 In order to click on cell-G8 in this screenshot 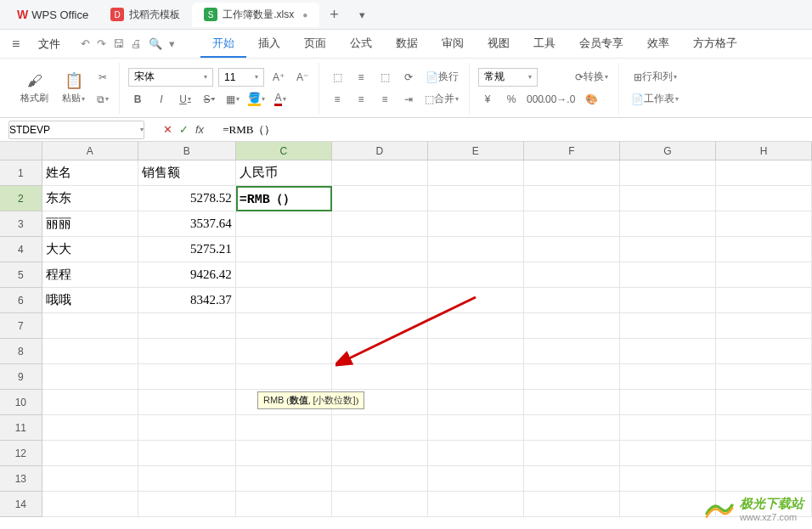, I will do `click(668, 352)`.